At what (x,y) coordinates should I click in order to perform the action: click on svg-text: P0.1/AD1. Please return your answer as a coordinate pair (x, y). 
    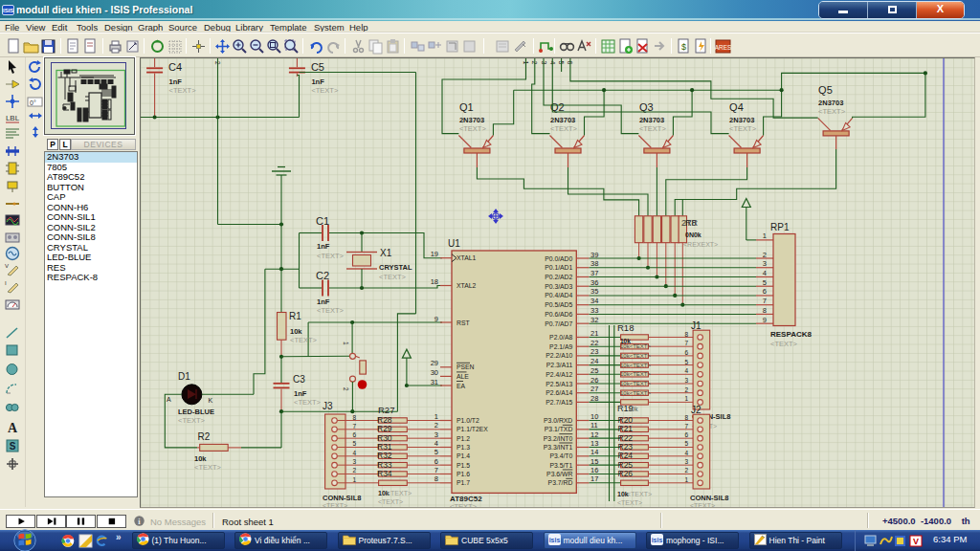
    Looking at the image, I should click on (559, 268).